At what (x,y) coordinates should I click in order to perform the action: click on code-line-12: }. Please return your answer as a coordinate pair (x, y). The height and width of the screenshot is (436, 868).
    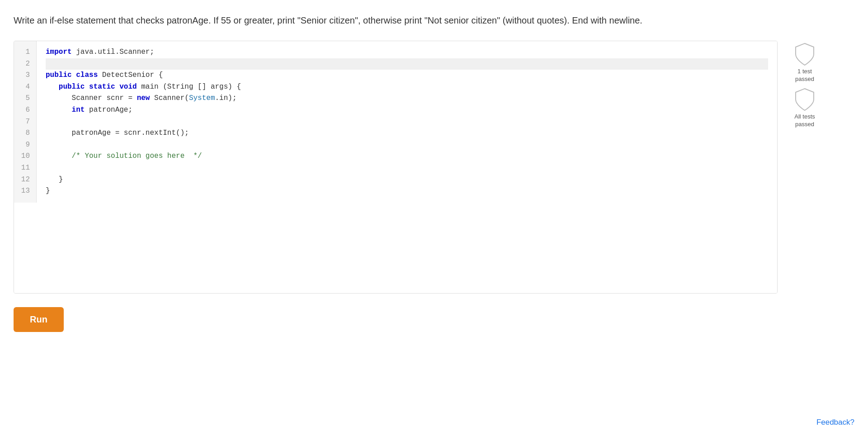
    Looking at the image, I should click on (407, 180).